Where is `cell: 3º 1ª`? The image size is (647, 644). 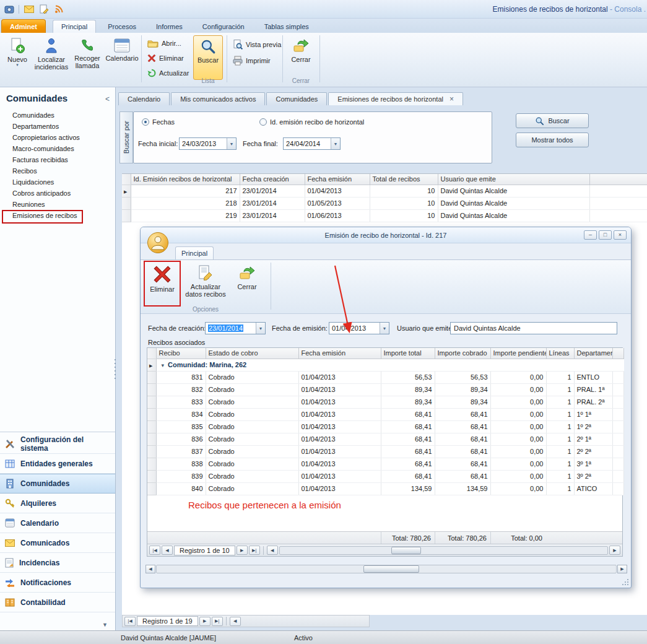
cell: 3º 1ª is located at coordinates (593, 464).